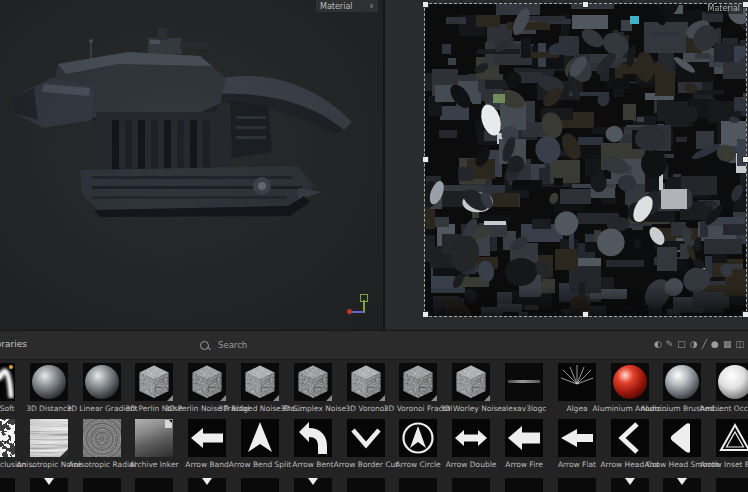 The image size is (748, 492). Describe the element at coordinates (682, 438) in the screenshot. I see `arrow-head-smooth-thumbnail` at that location.